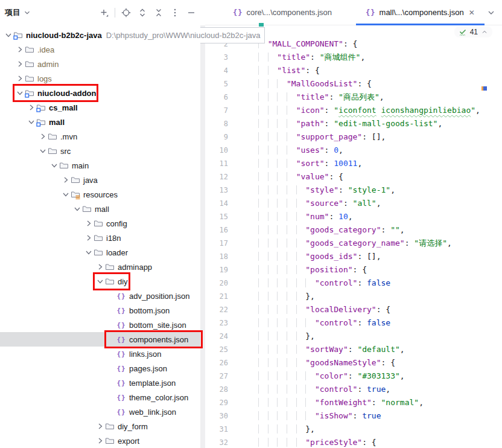 The width and height of the screenshot is (502, 448). I want to click on tree-item-label: admin, so click(48, 64).